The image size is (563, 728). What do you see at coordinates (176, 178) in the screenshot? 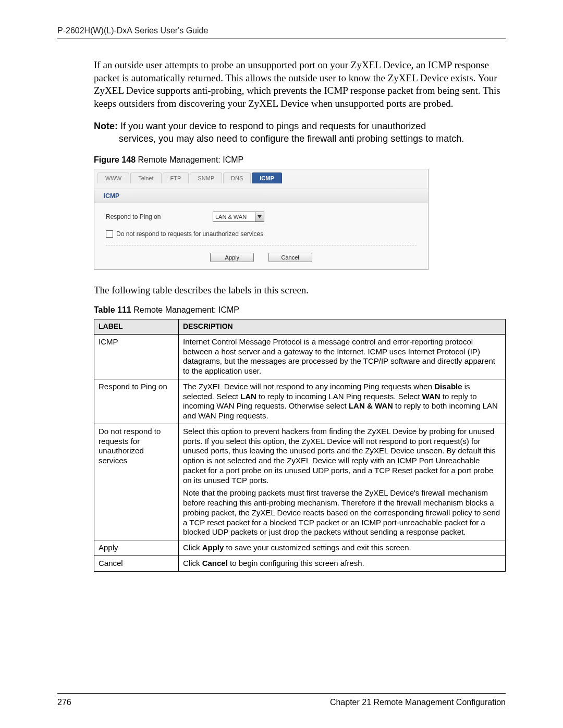
I see `tab-ftp: FTP` at bounding box center [176, 178].